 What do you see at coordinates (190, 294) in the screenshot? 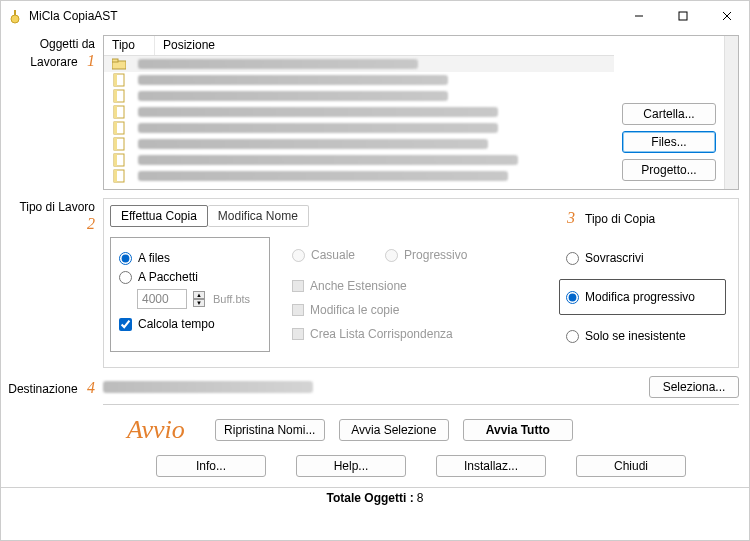
I see `copy-mode-group: A files A Pacchetti ▲▼ Buff.bts Calcola …` at bounding box center [190, 294].